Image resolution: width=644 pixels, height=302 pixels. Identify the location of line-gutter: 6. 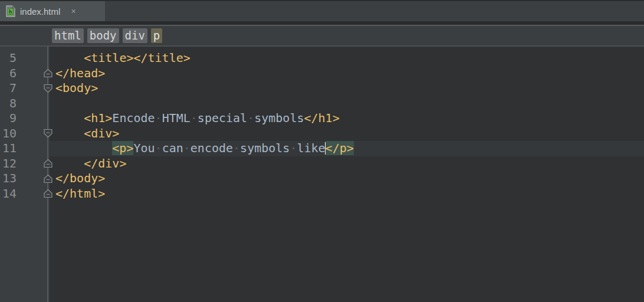
(25, 74).